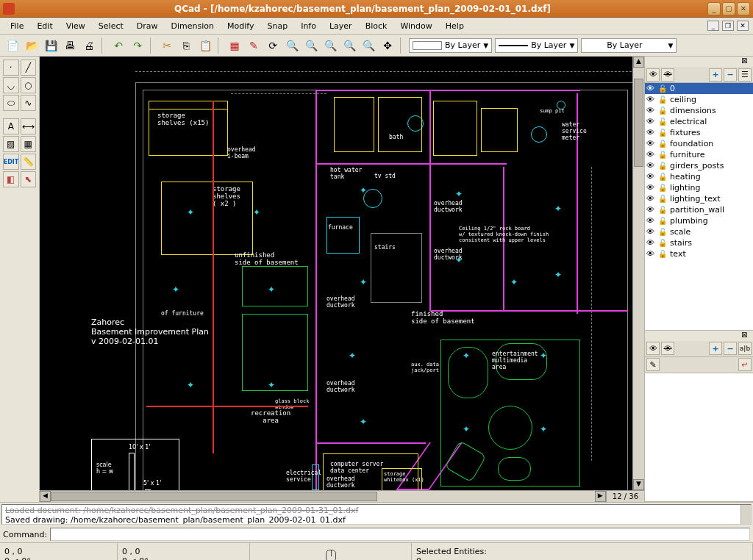 The image size is (753, 560). Describe the element at coordinates (699, 232) in the screenshot. I see `layer-row-scale: 👁🔓scale` at that location.